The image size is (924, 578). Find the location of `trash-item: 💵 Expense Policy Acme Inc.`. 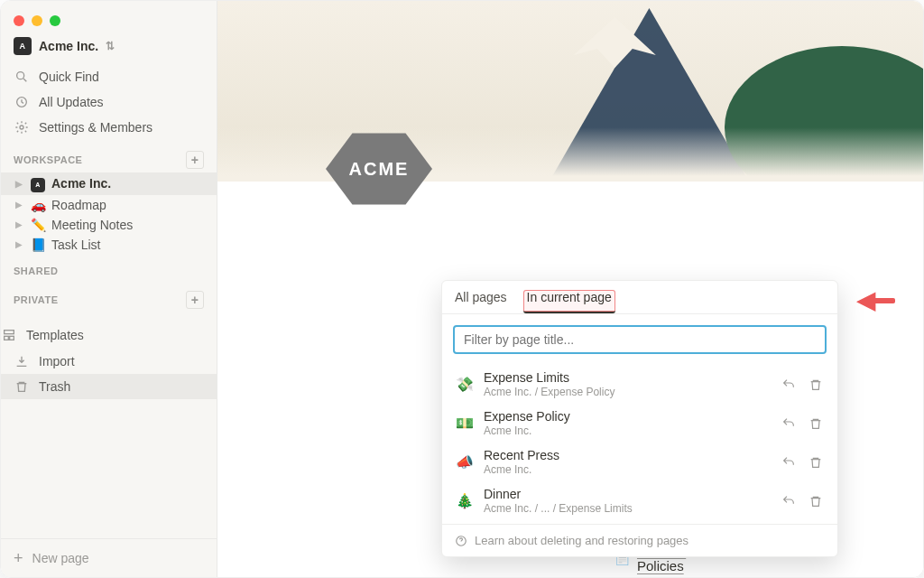

trash-item: 💵 Expense Policy Acme Inc. is located at coordinates (640, 423).